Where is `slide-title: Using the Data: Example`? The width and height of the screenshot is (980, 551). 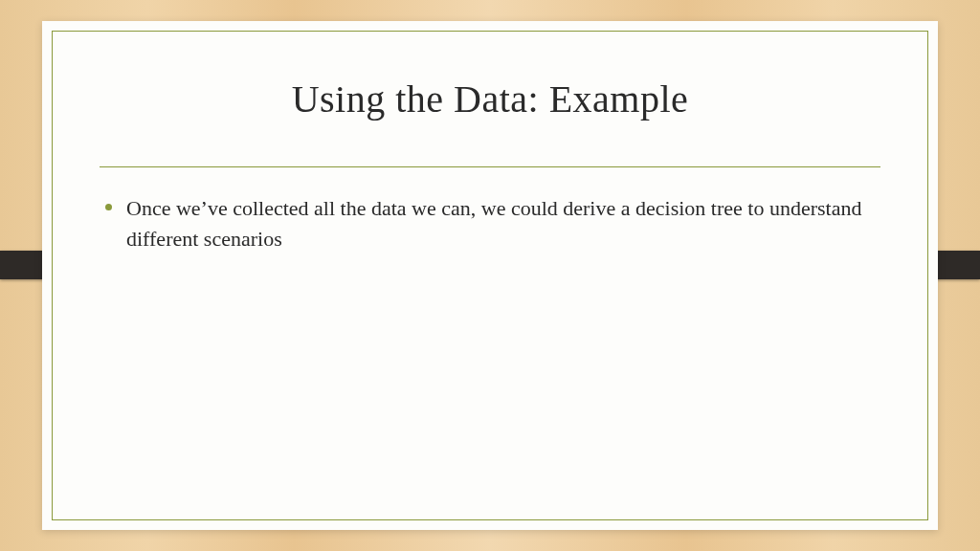
slide-title: Using the Data: Example is located at coordinates (490, 99).